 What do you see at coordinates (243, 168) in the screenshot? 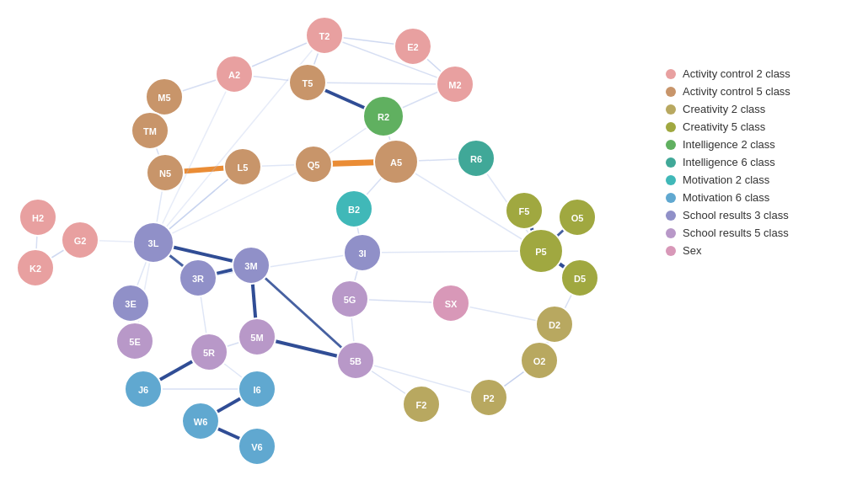
I see `node-label: L5` at bounding box center [243, 168].